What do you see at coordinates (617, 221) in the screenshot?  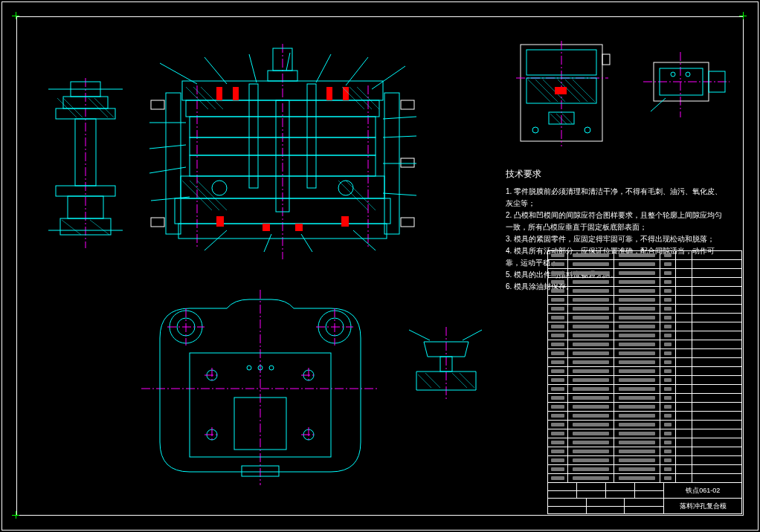 I see `tech-req-item-2: 2. 凸模和凹模间的间隙应符合图样要求，且整个轮廓上间隙应均匀一致，所有凸模应垂…` at bounding box center [617, 221].